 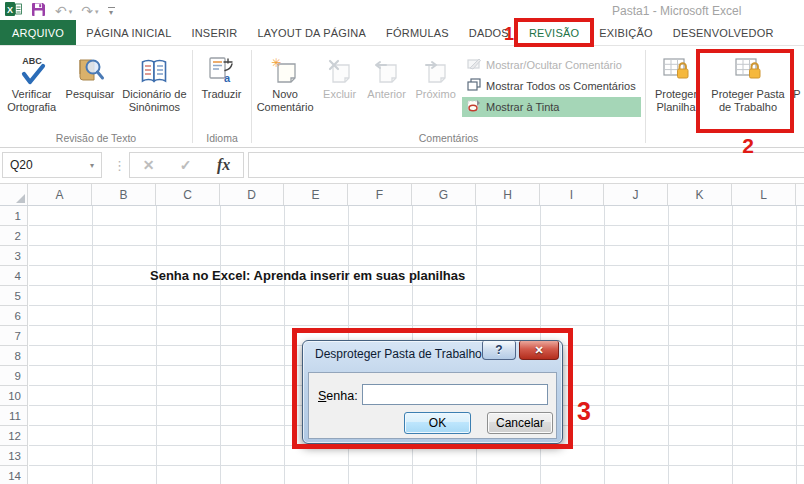 What do you see at coordinates (435, 94) in the screenshot?
I see `next-comment-label: Próximo` at bounding box center [435, 94].